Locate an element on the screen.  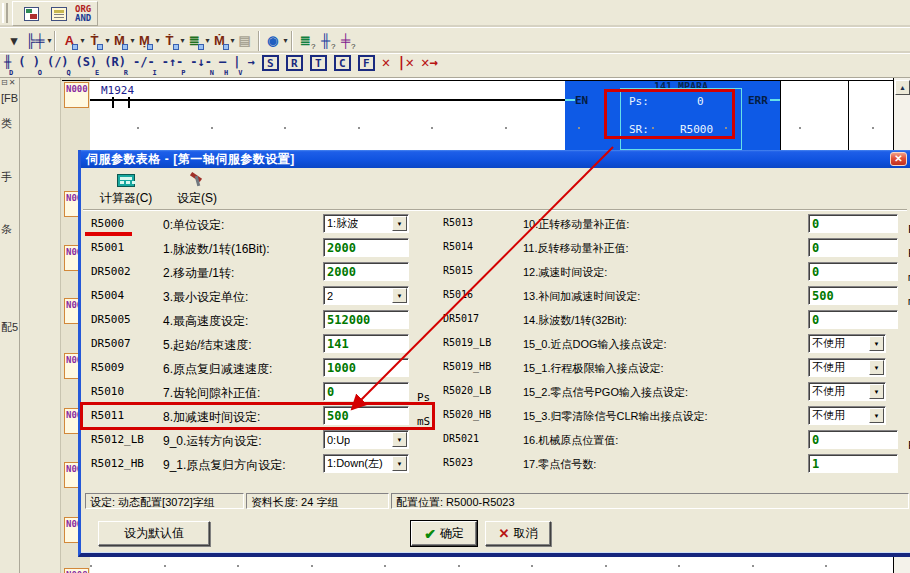
block-compare-icon: ≣? is located at coordinates (306, 41).